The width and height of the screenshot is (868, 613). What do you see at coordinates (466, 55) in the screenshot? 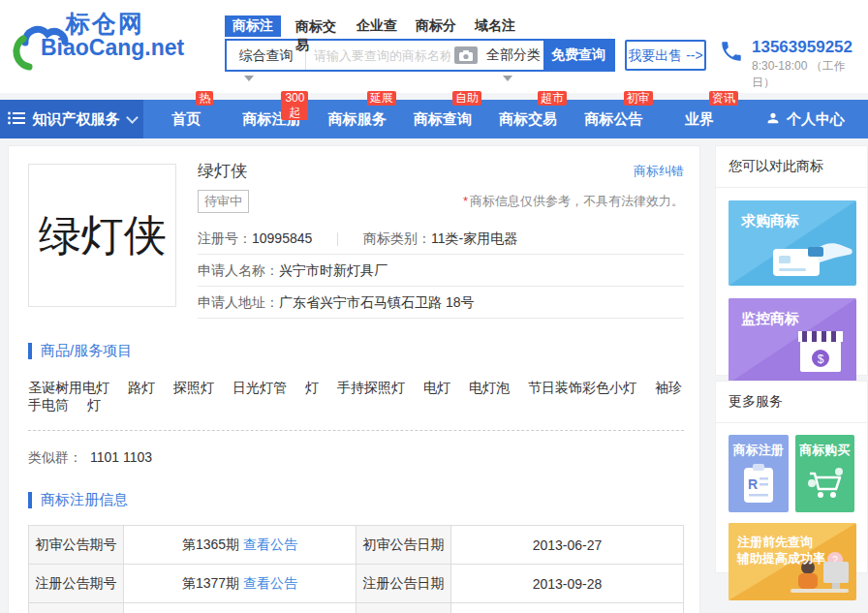
I see `camera-icon` at bounding box center [466, 55].